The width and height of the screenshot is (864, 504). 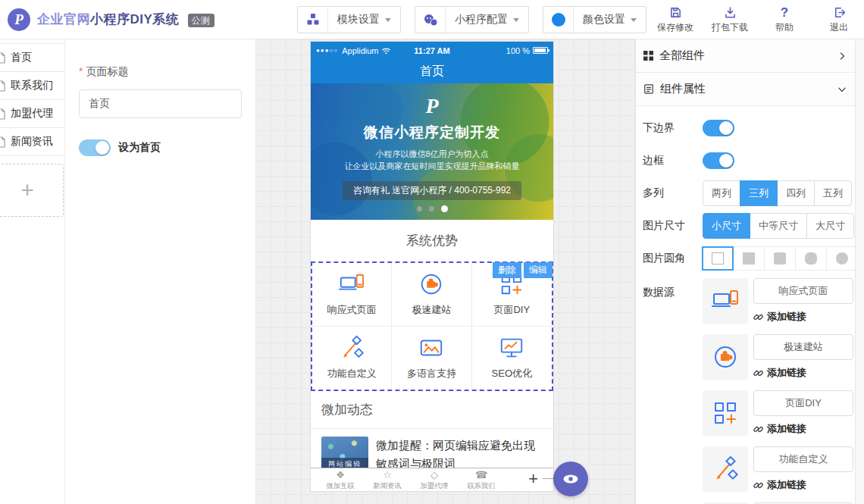 What do you see at coordinates (540, 50) in the screenshot?
I see `battery-icon` at bounding box center [540, 50].